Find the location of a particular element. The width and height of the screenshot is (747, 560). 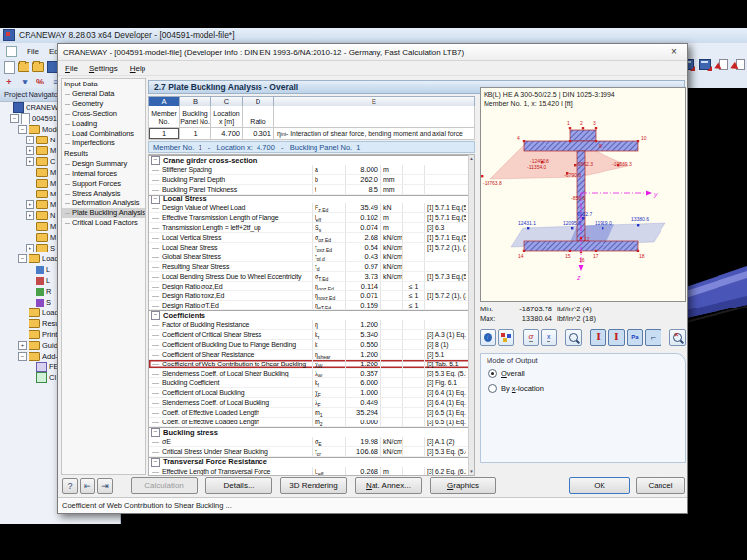

summary-cell-ratio: 0.301 is located at coordinates (259, 134).